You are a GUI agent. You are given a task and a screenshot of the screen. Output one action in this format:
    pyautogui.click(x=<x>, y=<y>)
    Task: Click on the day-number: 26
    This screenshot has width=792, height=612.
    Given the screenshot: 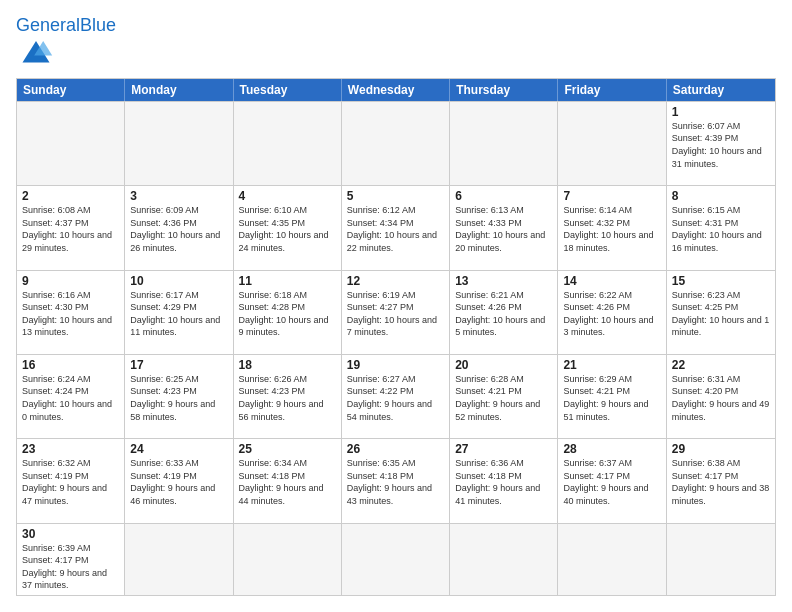 What is the action you would take?
    pyautogui.click(x=396, y=449)
    